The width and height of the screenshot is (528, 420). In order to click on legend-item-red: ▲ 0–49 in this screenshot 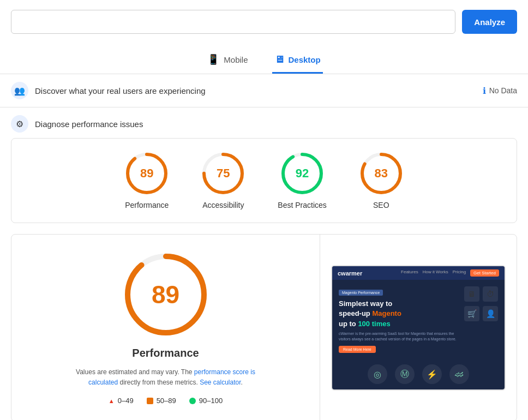, I will do `click(121, 400)`.